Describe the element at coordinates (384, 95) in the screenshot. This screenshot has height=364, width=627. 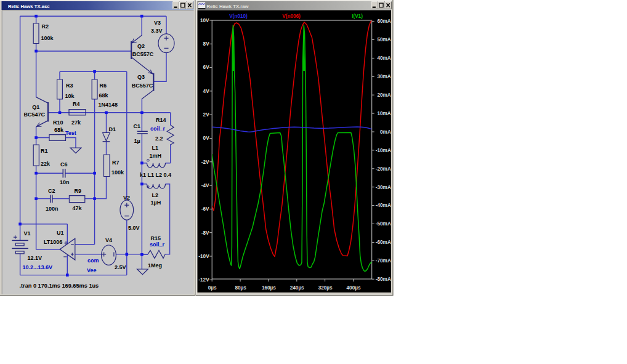
I see `svg-text: 20mA` at that location.